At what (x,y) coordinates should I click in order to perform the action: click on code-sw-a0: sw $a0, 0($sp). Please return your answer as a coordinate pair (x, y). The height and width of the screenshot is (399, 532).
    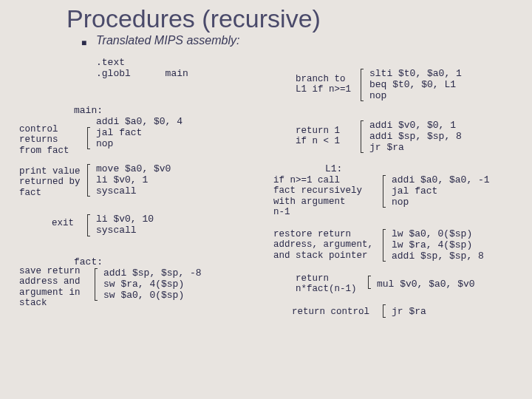
    Looking at the image, I should click on (143, 296).